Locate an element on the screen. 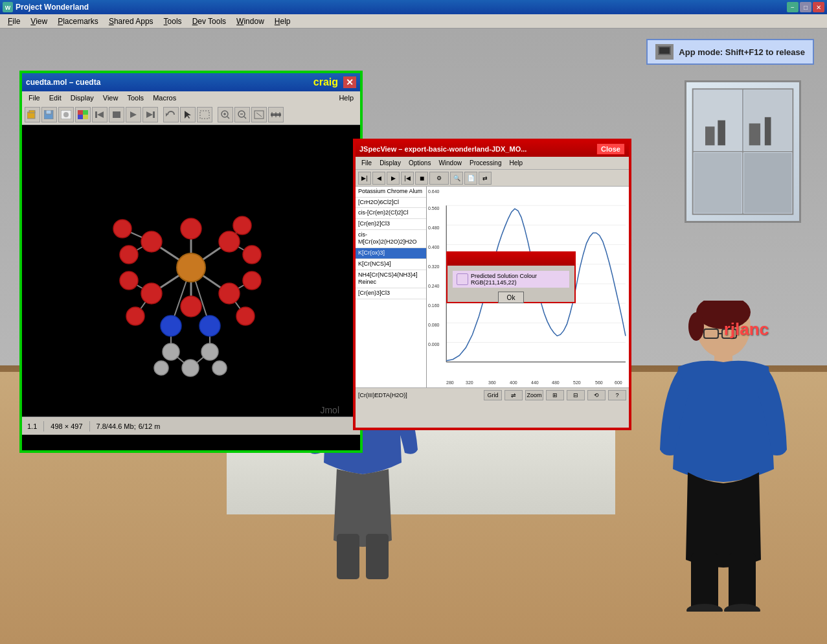 Image resolution: width=827 pixels, height=644 pixels. jmol-btn-picture is located at coordinates (66, 115).